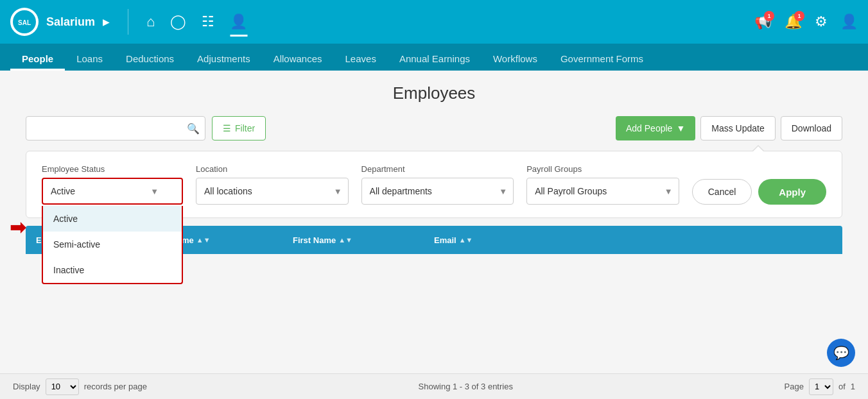 The width and height of the screenshot is (868, 399). I want to click on sort-first-name-icon: ▲▼, so click(345, 240).